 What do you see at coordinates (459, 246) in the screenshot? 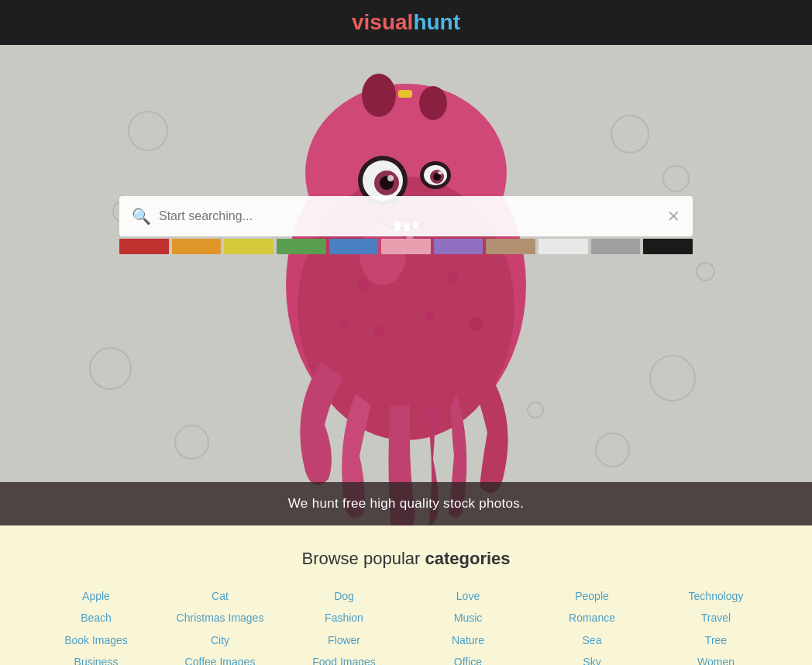
I see `swatch-purple` at bounding box center [459, 246].